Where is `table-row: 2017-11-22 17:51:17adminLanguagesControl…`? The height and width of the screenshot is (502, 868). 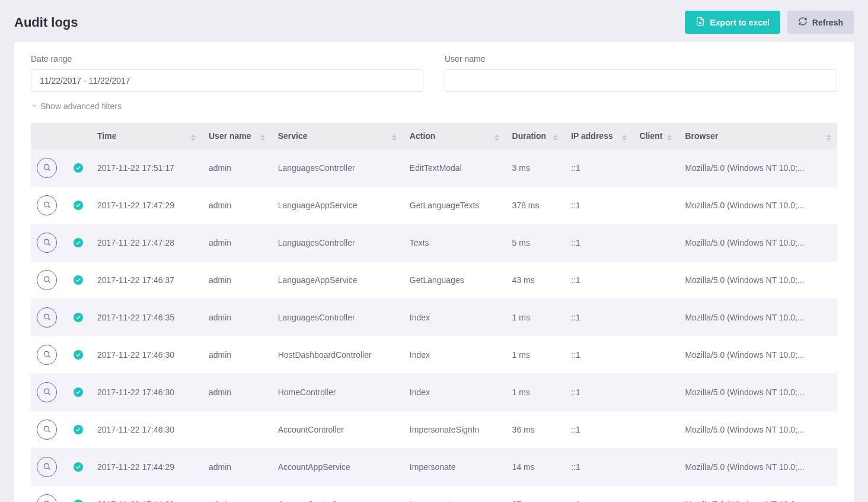
table-row: 2017-11-22 17:51:17adminLanguagesControl… is located at coordinates (434, 169).